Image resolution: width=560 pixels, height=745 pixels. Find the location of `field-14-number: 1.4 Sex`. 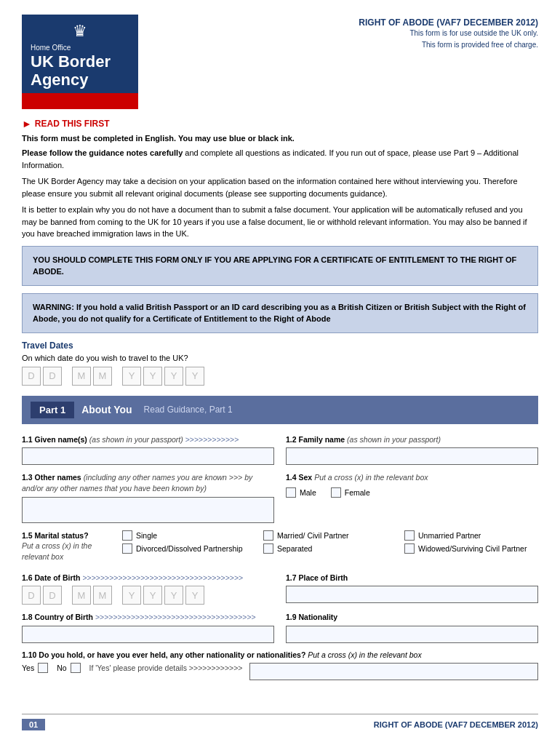

field-14-number: 1.4 Sex is located at coordinates (299, 477).